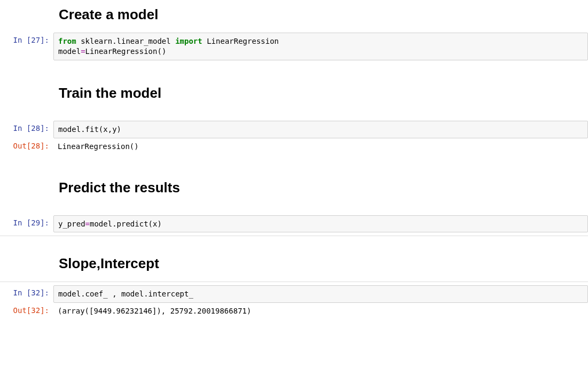  Describe the element at coordinates (27, 40) in the screenshot. I see `input-prompt: In [27]:` at that location.